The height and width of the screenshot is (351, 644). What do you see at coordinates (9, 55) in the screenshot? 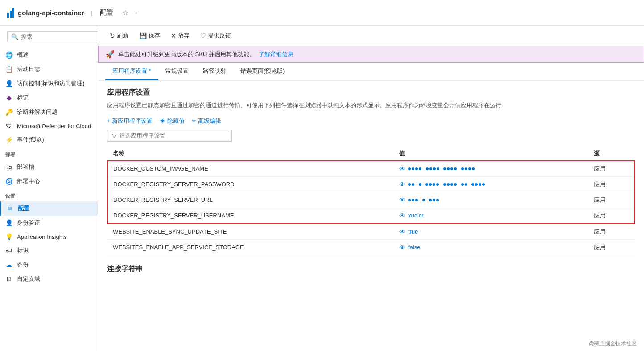
I see `globe-icon: 🌐` at bounding box center [9, 55].